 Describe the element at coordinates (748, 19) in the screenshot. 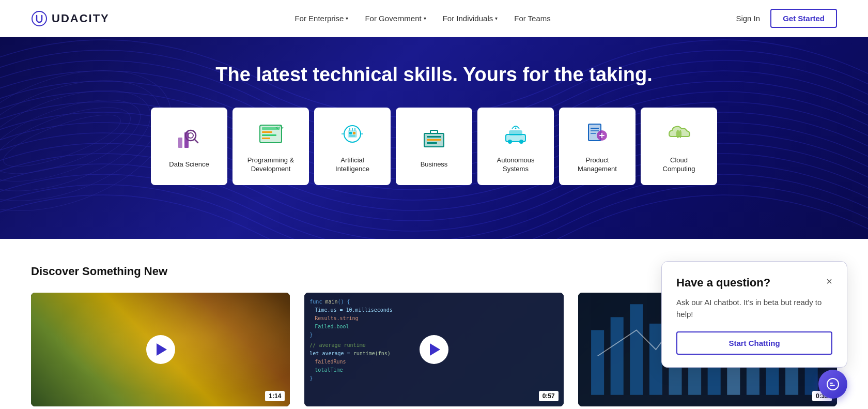

I see `sign-in-button: Sign In` at that location.